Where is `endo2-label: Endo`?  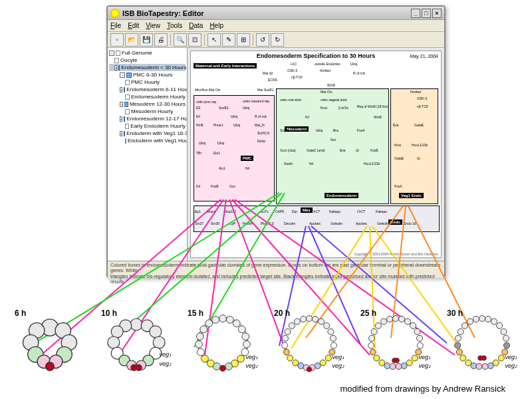
endo2-label: Endo is located at coordinates (395, 222).